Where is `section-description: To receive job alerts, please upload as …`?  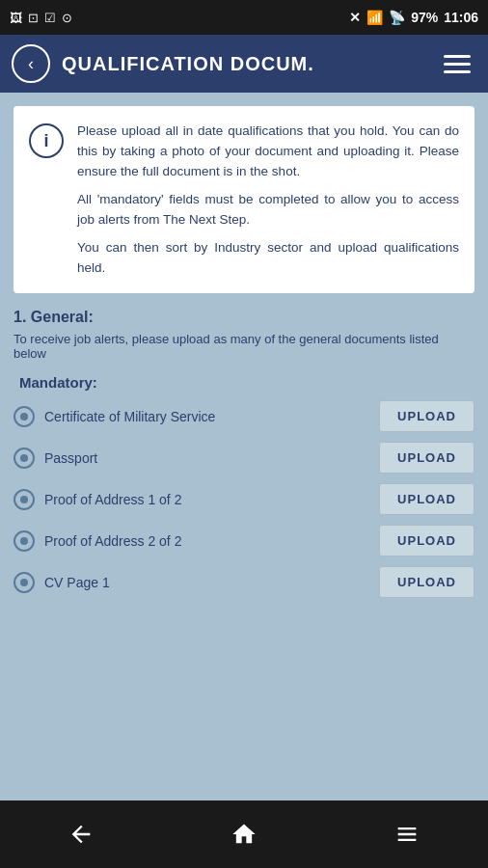
section-description: To receive job alerts, please upload as … is located at coordinates (244, 346).